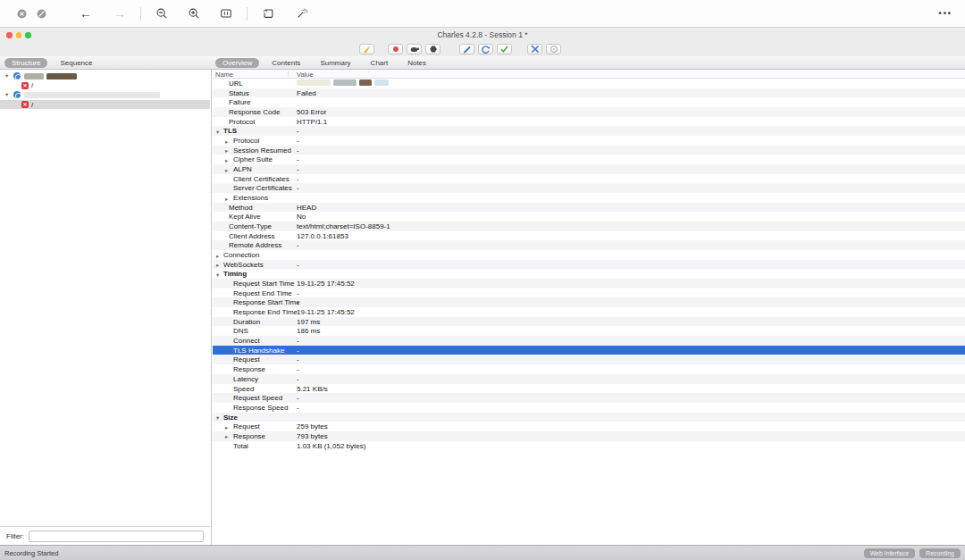 The height and width of the screenshot is (560, 965). I want to click on table-row-failure: Failure, so click(589, 102).